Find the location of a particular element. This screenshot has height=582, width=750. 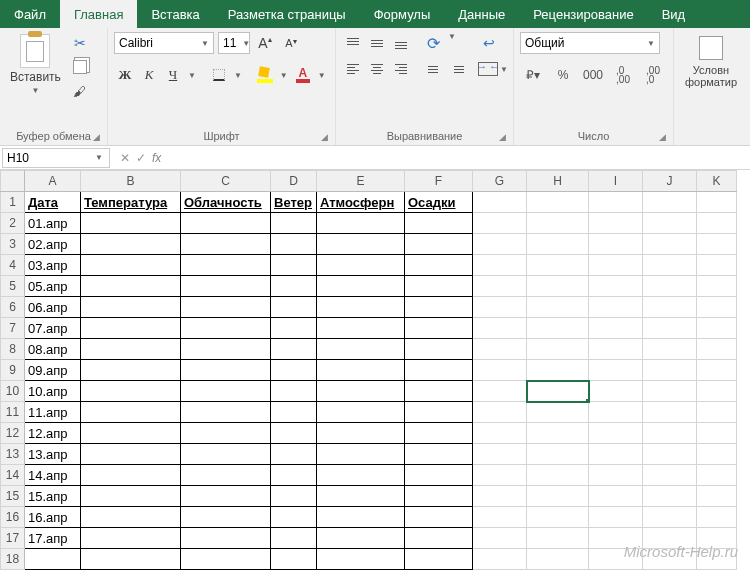

cell: Облачность is located at coordinates (226, 202).